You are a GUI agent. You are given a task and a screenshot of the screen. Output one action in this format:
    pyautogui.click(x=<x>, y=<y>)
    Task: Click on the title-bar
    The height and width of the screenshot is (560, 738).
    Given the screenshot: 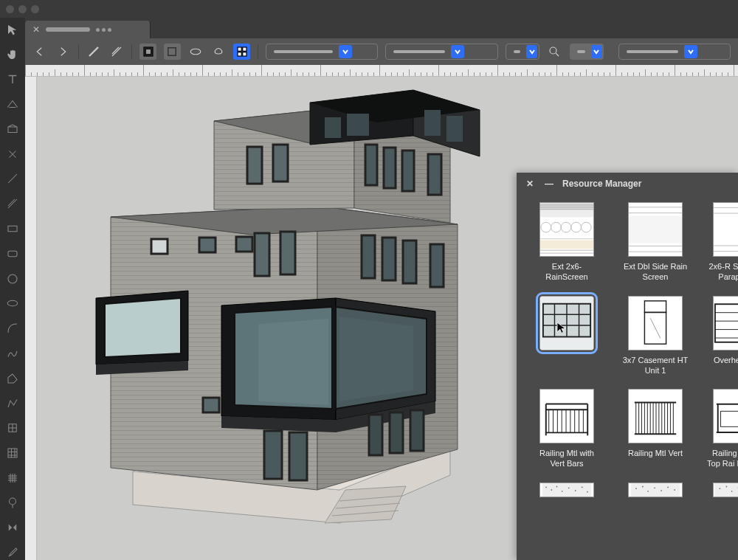 What is the action you would take?
    pyautogui.click(x=369, y=9)
    